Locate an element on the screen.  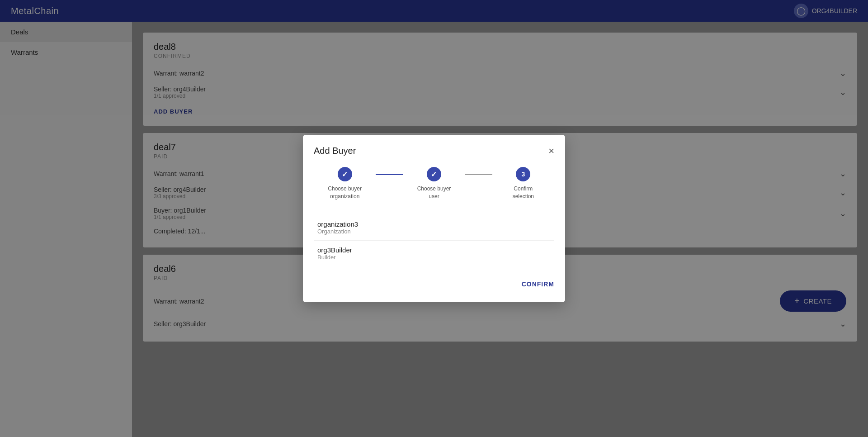
stepper: Choose buyer organization Choose buyer u… is located at coordinates (434, 184).